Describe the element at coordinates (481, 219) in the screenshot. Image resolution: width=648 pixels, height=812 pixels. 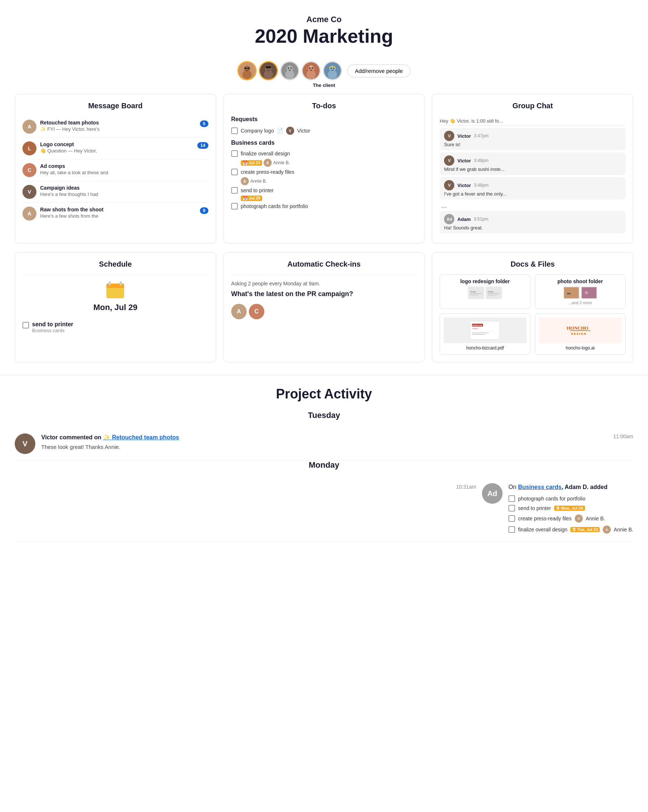
I see `chat-time: 3:51pm` at that location.